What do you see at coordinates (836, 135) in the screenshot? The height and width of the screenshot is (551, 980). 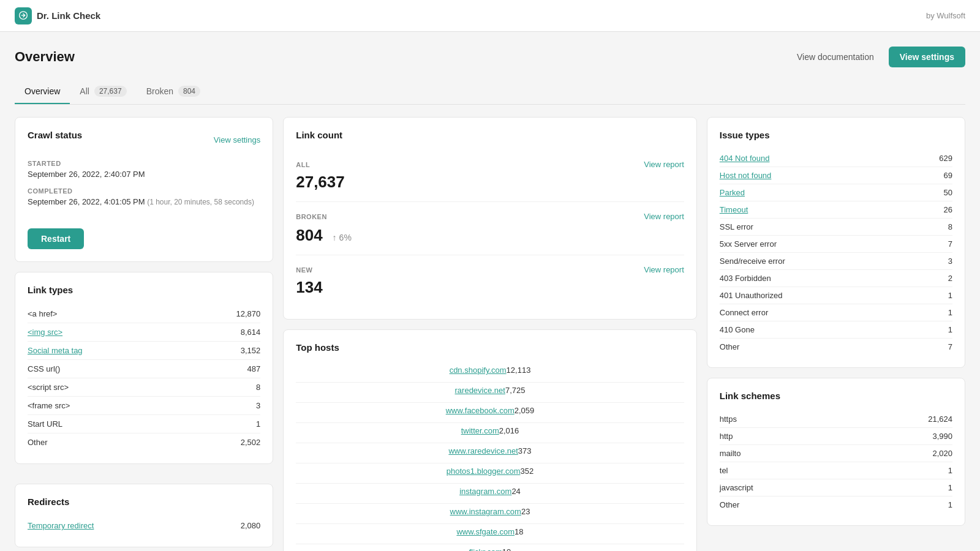 I see `issue-types-title: Issue types` at bounding box center [836, 135].